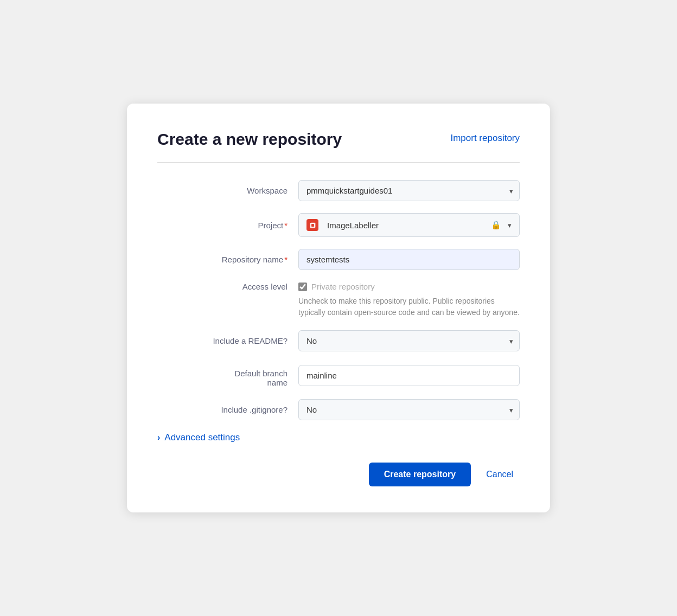  I want to click on repository-name-control, so click(409, 259).